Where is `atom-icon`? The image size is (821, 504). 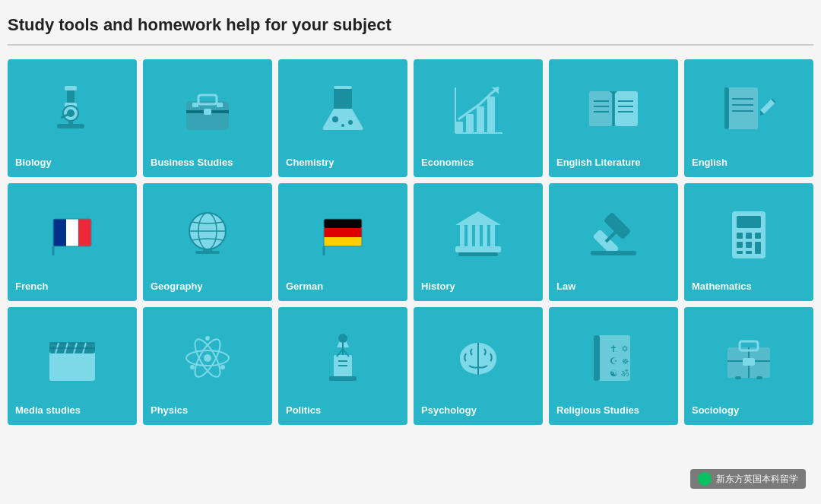 atom-icon is located at coordinates (208, 358).